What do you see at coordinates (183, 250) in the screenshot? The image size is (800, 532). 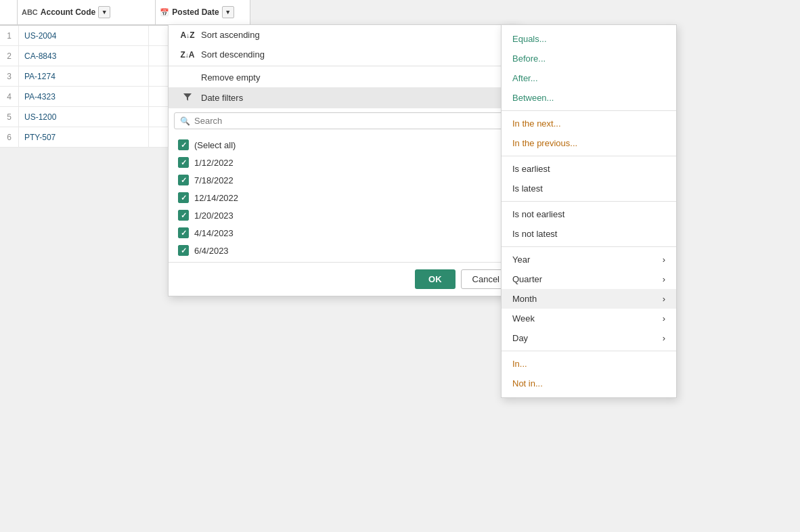 I see `checkbox-icon-date-6: ✓` at bounding box center [183, 250].